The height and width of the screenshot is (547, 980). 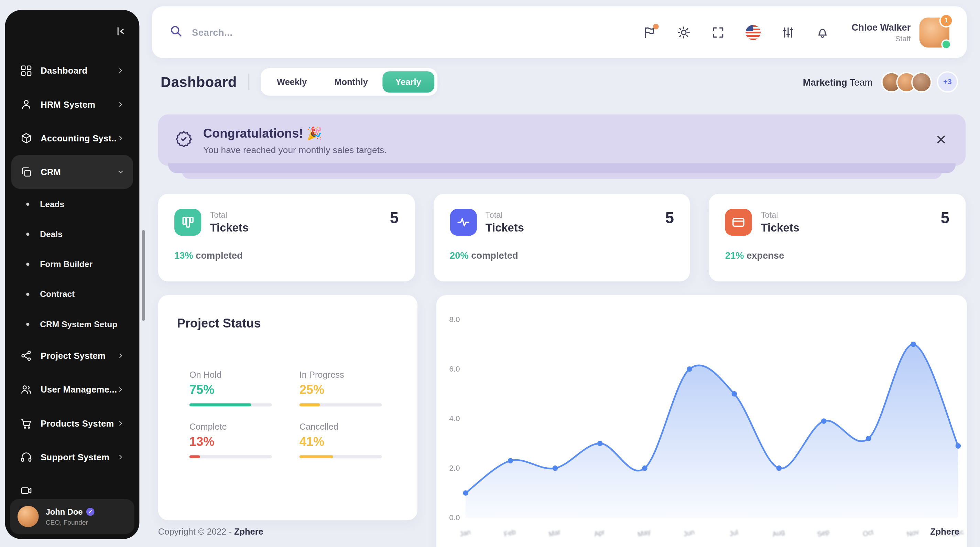 What do you see at coordinates (409, 82) in the screenshot?
I see `tab-yearly: Yearly` at bounding box center [409, 82].